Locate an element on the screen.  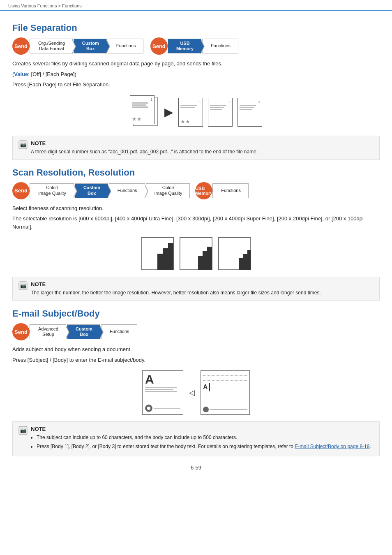
resolution-diagram is located at coordinates (196, 254).